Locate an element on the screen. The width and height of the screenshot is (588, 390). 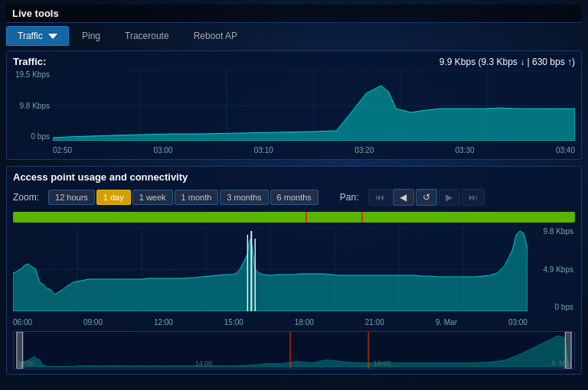
tabs-bar: Traffic Ping Traceroute Reboot AP is located at coordinates (294, 36).